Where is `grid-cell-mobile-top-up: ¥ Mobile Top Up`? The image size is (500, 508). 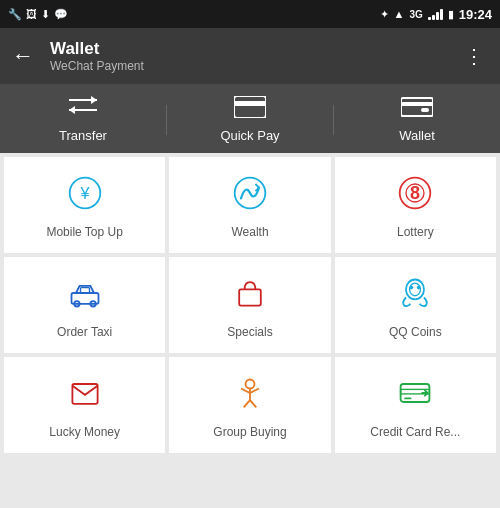
grid-cell-mobile-top-up: ¥ Mobile Top Up is located at coordinates (84, 205).